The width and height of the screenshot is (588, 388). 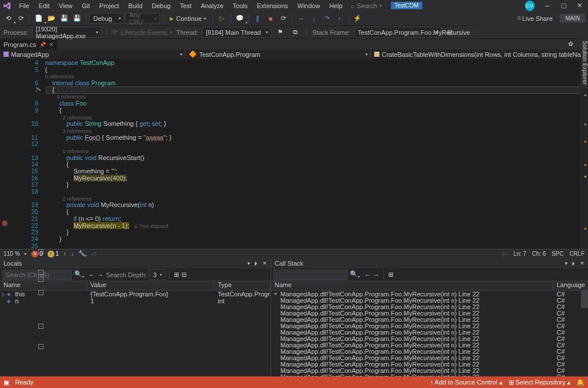 What do you see at coordinates (280, 32) in the screenshot?
I see `flag-icon: ⚑` at bounding box center [280, 32].